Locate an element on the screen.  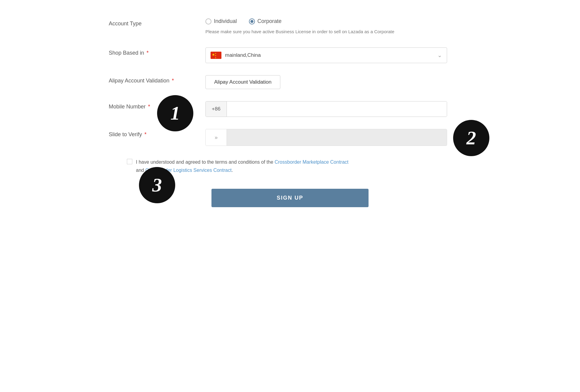
slide-to-verify-label: Slide to Verify * is located at coordinates (157, 133).